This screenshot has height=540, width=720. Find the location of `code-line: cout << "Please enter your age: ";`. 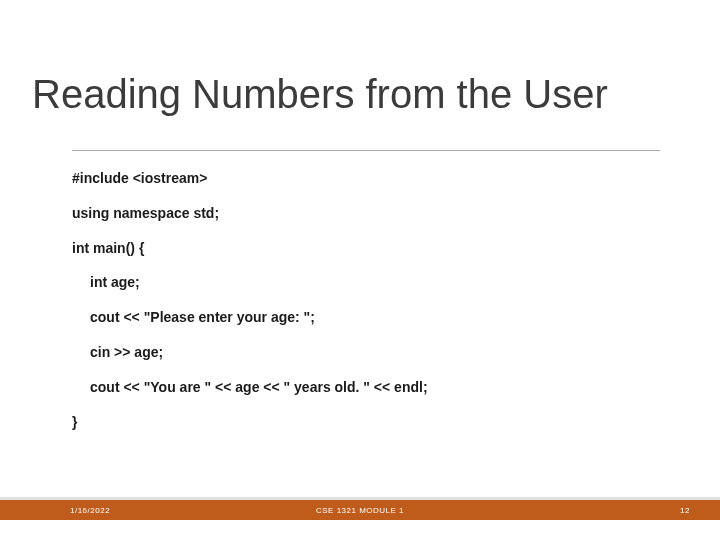

code-line: cout << "Please enter your age: "; is located at coordinates (366, 318).